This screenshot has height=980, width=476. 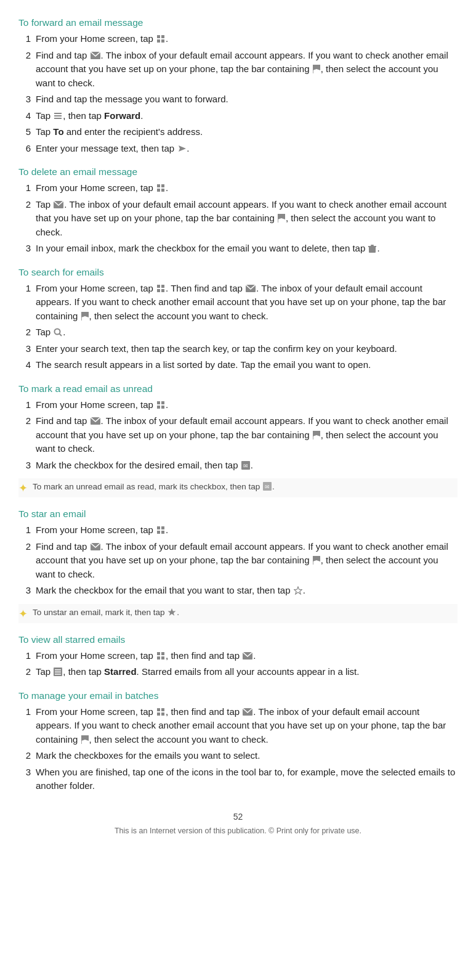 What do you see at coordinates (238, 149) in the screenshot?
I see `list-item: 6Enter your message text, then tap .` at bounding box center [238, 149].